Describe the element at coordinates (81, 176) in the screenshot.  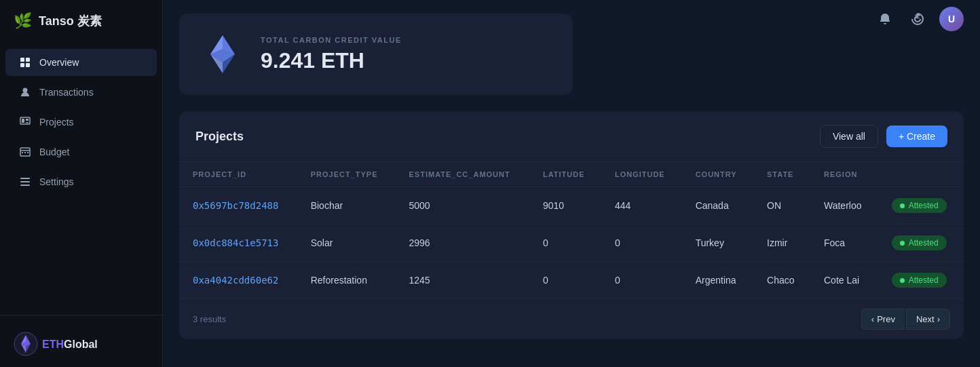
I see `sidebar-nav: Overview Transactions Projects` at that location.